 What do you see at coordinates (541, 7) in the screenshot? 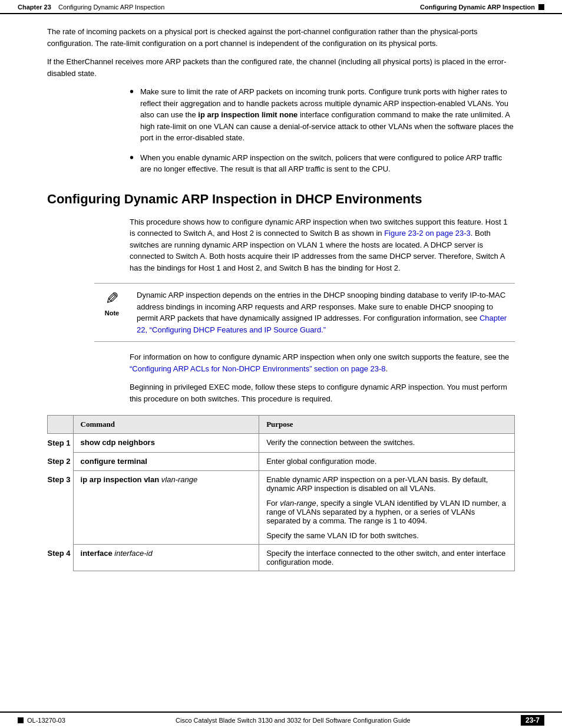
I see `header-square-icon` at bounding box center [541, 7].